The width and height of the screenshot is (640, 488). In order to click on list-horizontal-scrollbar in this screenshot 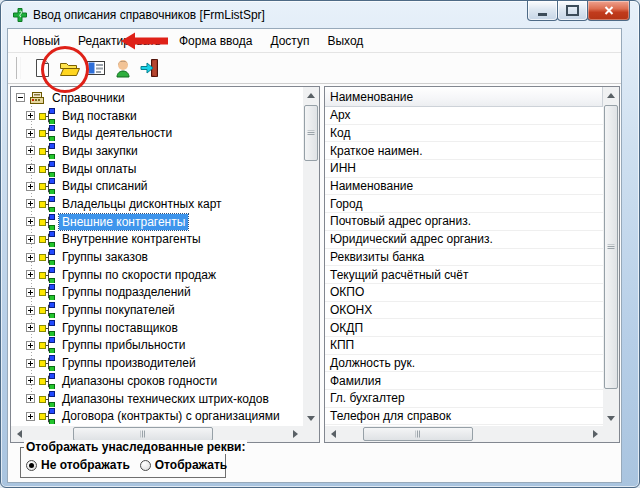, I will do `click(464, 434)`.